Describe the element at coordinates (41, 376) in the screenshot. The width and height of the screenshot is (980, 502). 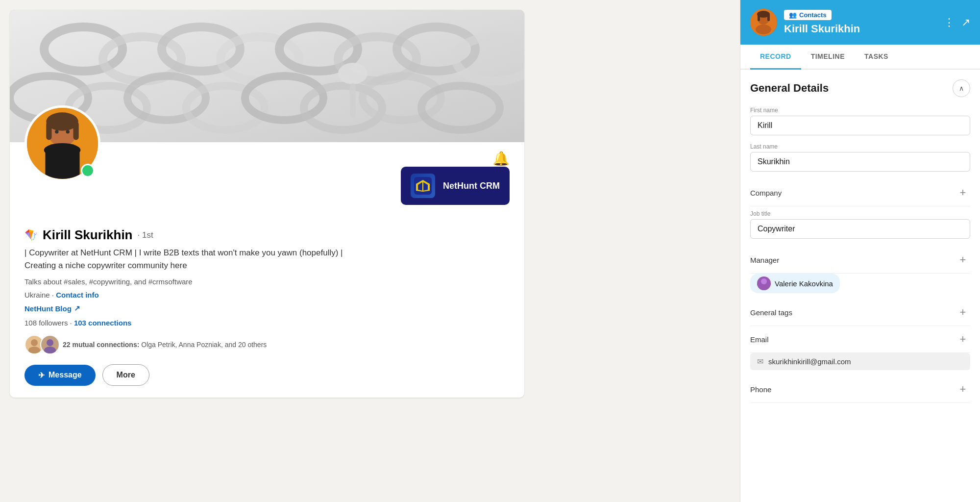
I see `message-icon: ✈` at that location.